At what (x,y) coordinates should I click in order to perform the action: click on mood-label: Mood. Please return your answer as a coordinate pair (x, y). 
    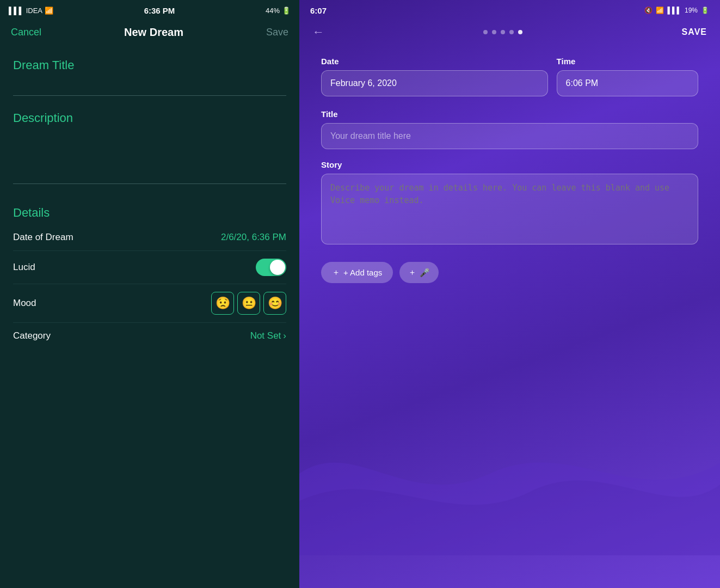
    Looking at the image, I should click on (25, 303).